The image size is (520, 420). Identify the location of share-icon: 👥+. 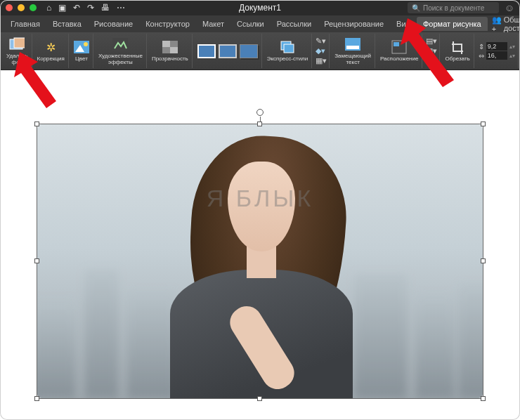
(497, 24).